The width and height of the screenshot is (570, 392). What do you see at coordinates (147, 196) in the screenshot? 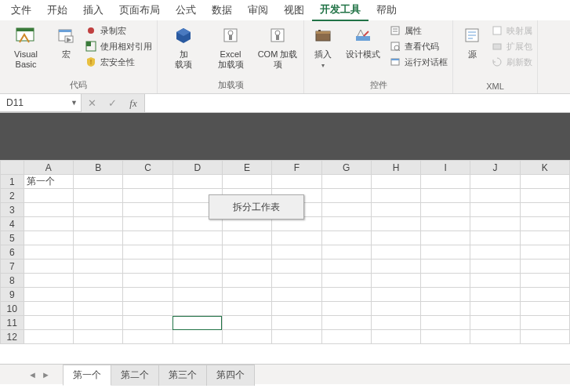
I see `cell-C2` at bounding box center [147, 196].